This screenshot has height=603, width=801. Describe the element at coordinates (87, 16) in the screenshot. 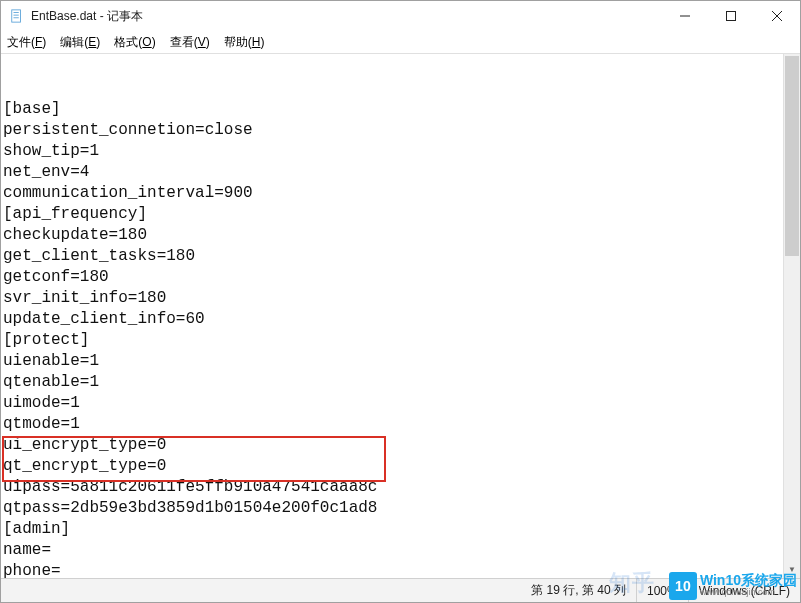

I see `window-title: EntBase.dat - 记事本` at that location.